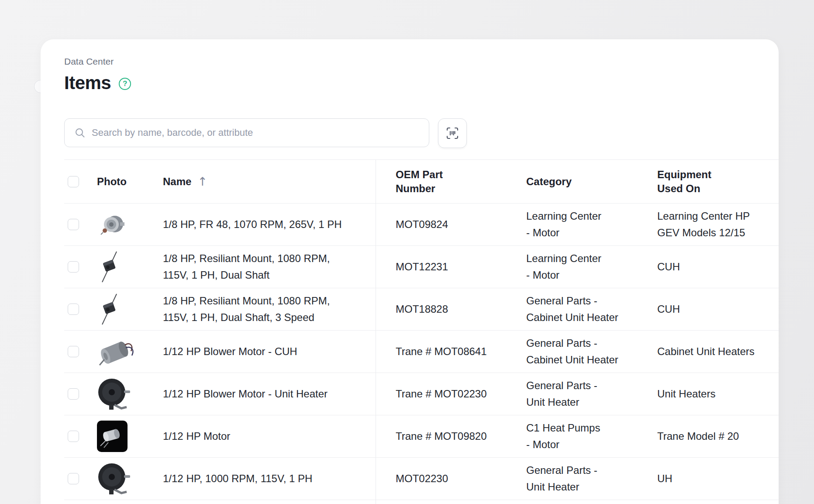 This screenshot has width=814, height=504. What do you see at coordinates (451, 394) in the screenshot?
I see `item-oem-part-number: Trane # MOT02230` at bounding box center [451, 394].